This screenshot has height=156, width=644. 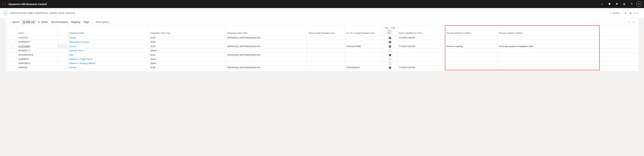 I want to click on cell-integration-field: Contact, so click(x=108, y=38).